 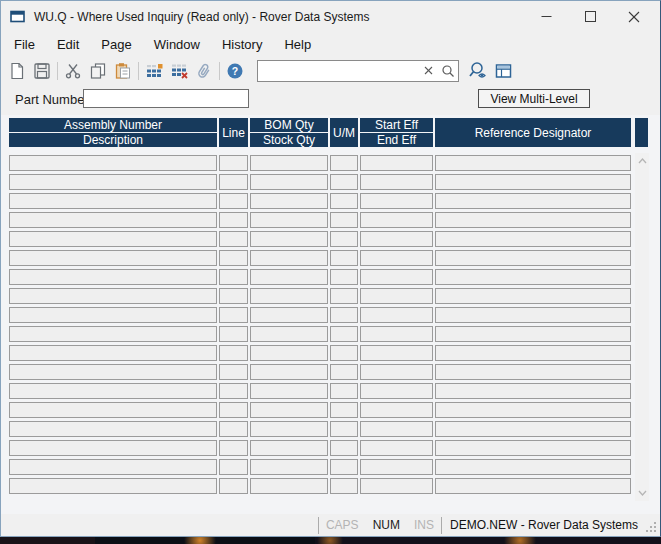 What do you see at coordinates (242, 44) in the screenshot?
I see `menu-history: History` at bounding box center [242, 44].